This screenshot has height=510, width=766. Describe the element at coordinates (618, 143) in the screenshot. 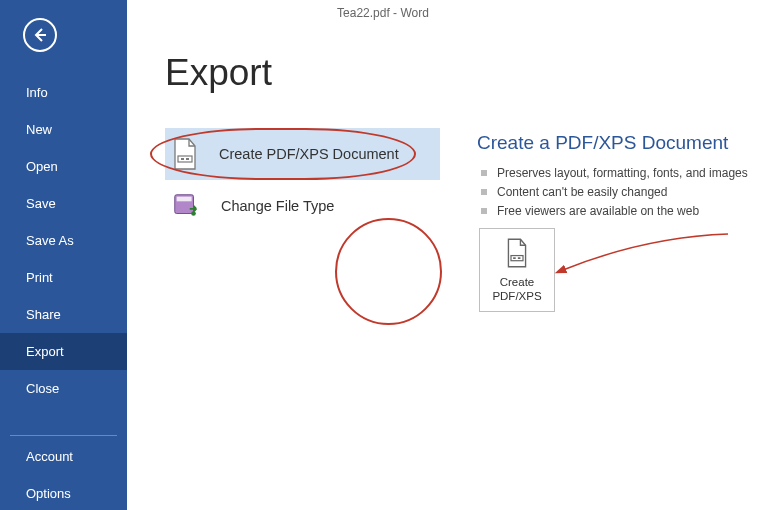

I see `right-panel-title: Create a PDF/XPS Document` at that location.